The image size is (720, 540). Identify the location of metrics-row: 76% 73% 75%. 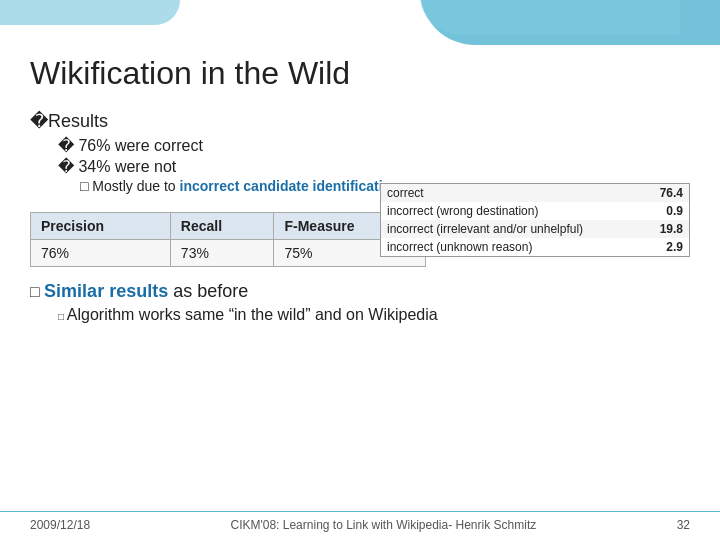
(228, 254).